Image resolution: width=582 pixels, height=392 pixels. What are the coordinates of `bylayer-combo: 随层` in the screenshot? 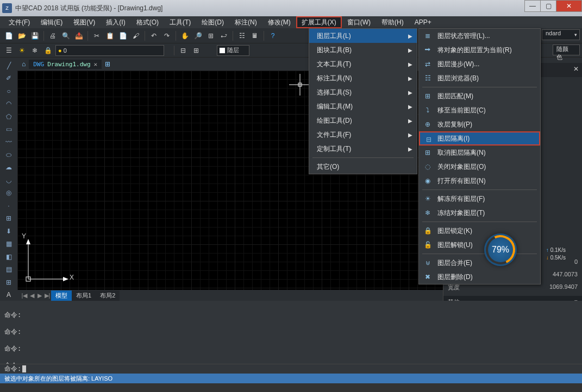 It's located at (233, 50).